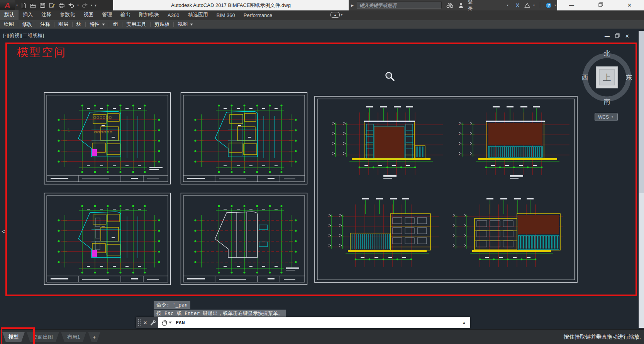 The height and width of the screenshot is (344, 644). I want to click on ribbon-minimize-toggle: ▲ ▾, so click(337, 15).